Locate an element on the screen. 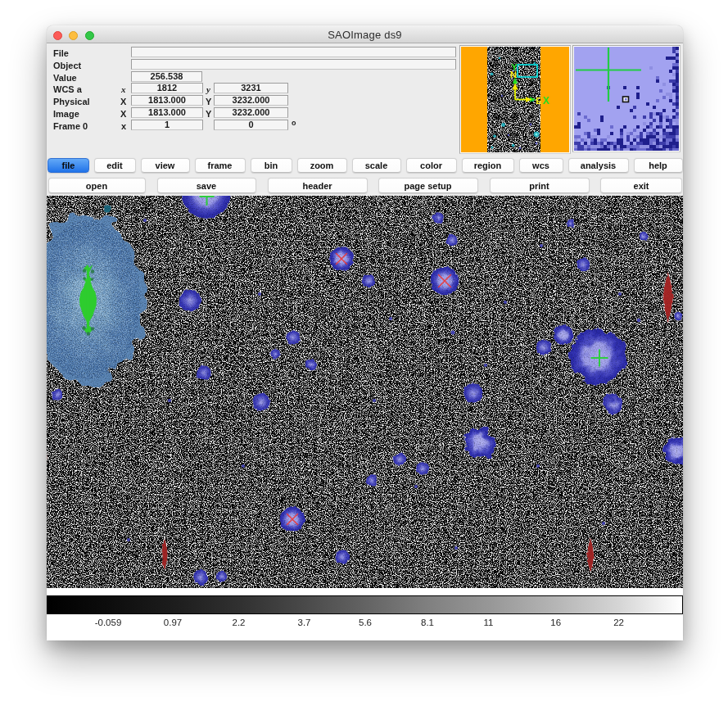 This screenshot has width=728, height=706. svg-text: X is located at coordinates (546, 101).